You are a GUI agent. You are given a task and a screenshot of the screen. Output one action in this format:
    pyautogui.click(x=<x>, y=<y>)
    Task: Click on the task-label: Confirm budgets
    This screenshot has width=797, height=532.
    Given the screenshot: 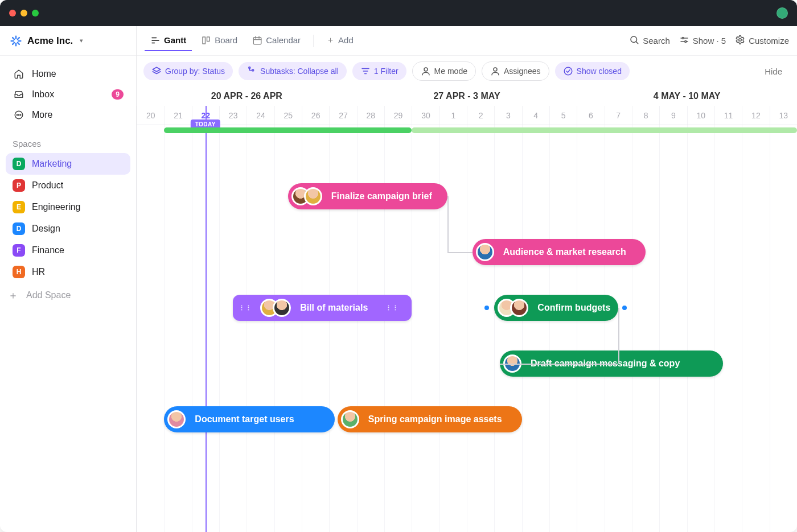 What is the action you would take?
    pyautogui.click(x=572, y=308)
    